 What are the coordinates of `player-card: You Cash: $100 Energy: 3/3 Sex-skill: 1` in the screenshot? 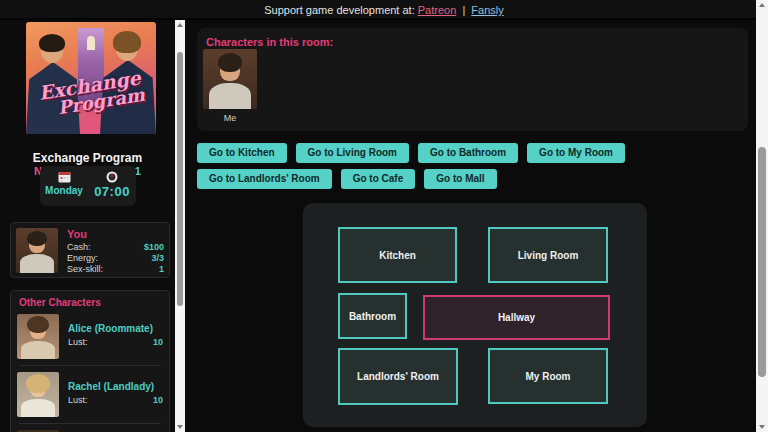 It's located at (90, 250).